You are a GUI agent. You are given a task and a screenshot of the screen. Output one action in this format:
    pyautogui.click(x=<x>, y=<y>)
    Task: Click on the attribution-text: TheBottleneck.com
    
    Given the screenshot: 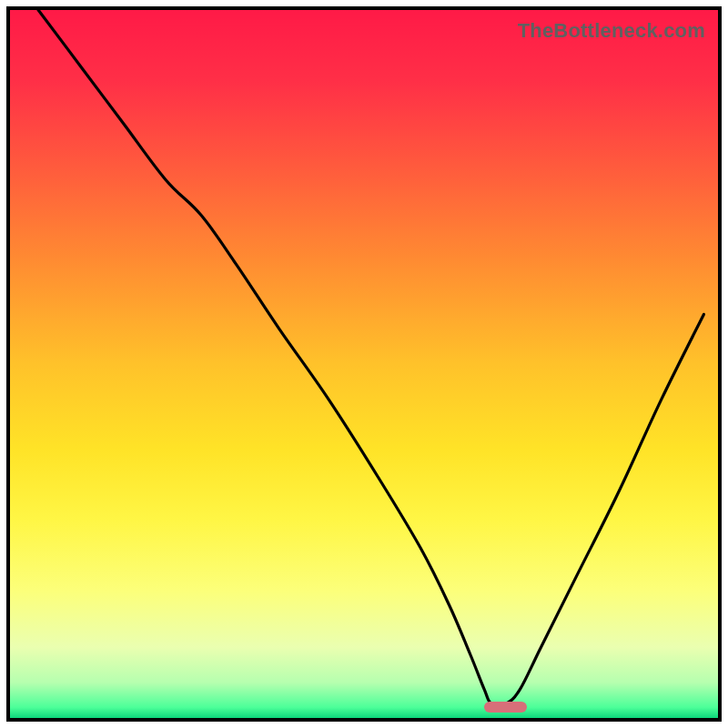 What is the action you would take?
    pyautogui.click(x=612, y=31)
    